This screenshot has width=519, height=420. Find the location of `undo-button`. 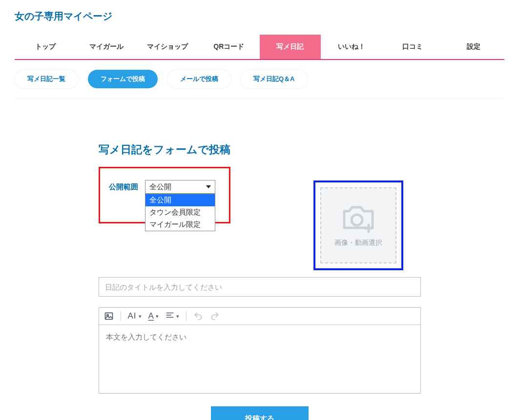

undo-button is located at coordinates (198, 316).